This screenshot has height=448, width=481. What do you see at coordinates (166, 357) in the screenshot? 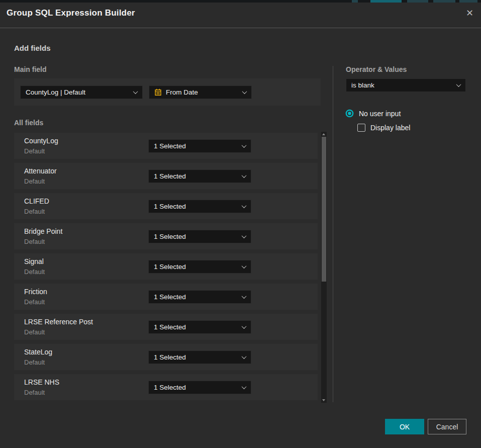
I see `field-row: StateLog Default 1 Selected` at bounding box center [166, 357].